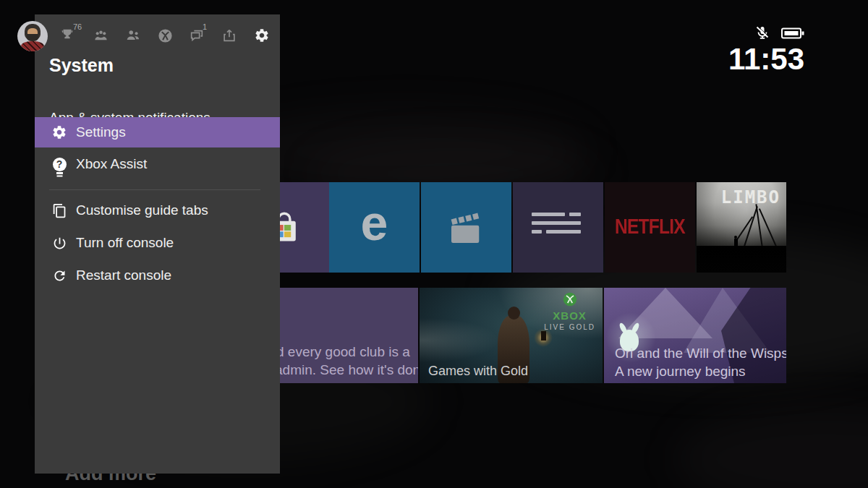 Image resolution: width=868 pixels, height=488 pixels. What do you see at coordinates (155, 189) in the screenshot?
I see `menu-divider` at bounding box center [155, 189].